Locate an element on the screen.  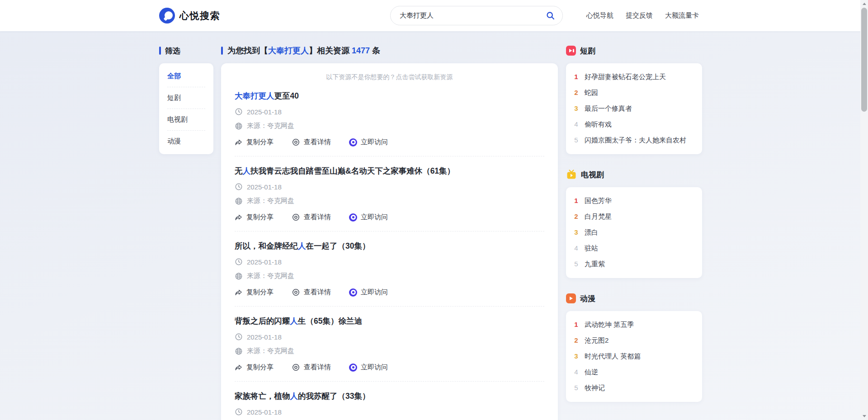
logo: 心悦搜索 is located at coordinates (190, 15).